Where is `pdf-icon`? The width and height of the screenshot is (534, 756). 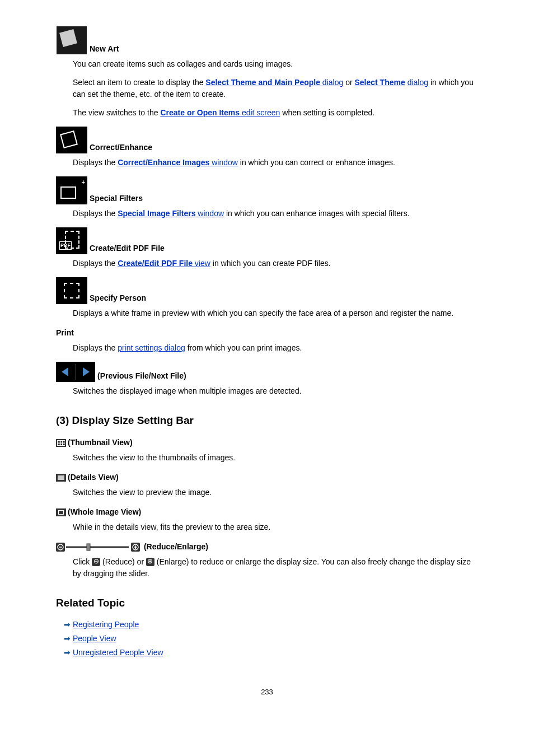 pdf-icon is located at coordinates (72, 241).